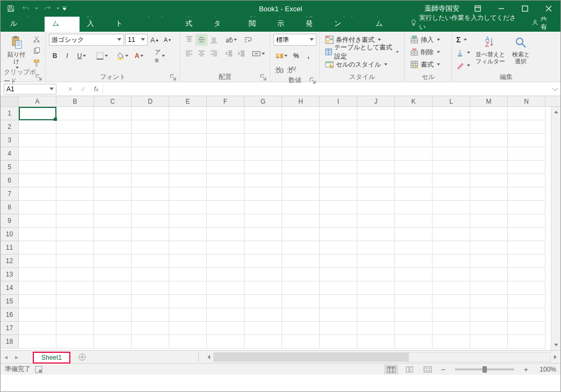 The image size is (561, 392). What do you see at coordinates (67, 56) in the screenshot?
I see `italic-button: I` at bounding box center [67, 56].